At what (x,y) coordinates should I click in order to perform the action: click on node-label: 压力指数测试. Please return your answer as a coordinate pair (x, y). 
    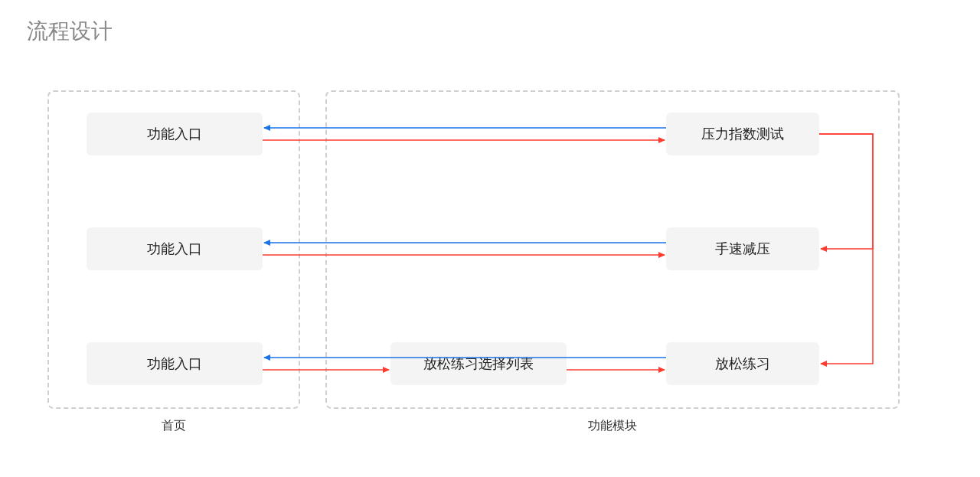
    Looking at the image, I should click on (743, 134).